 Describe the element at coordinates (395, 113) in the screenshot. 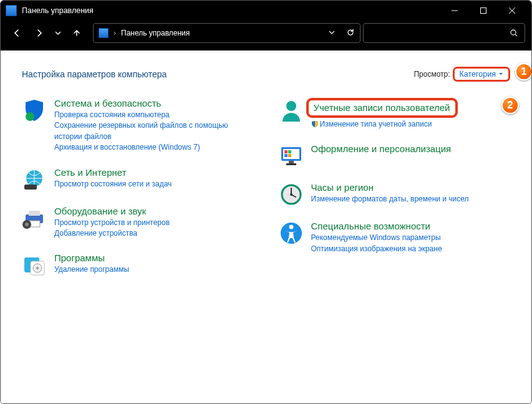

I see `category-user-accounts: Учетные записи пользователей Изменение т…` at that location.